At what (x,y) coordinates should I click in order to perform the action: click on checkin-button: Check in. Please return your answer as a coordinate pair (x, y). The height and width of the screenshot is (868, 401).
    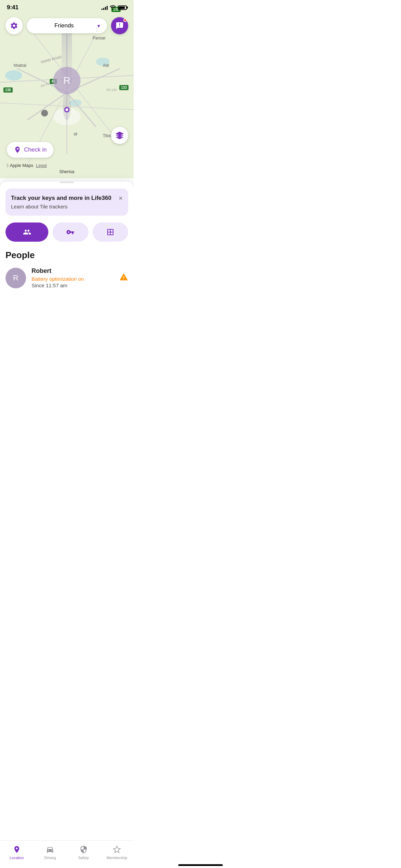
    Looking at the image, I should click on (30, 150).